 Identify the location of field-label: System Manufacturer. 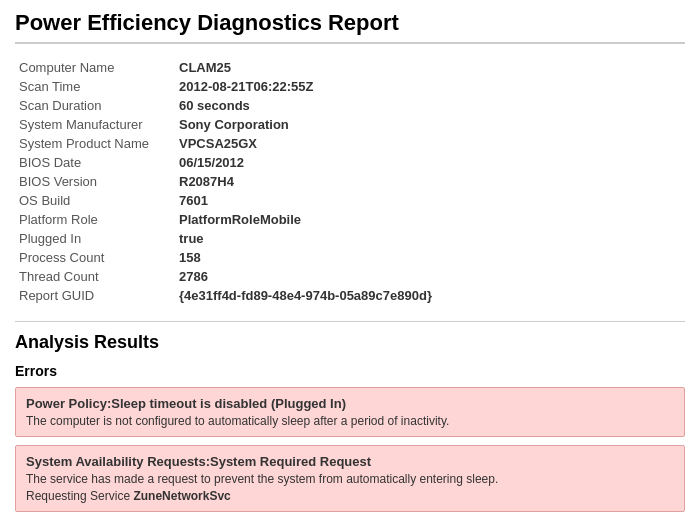
(95, 124).